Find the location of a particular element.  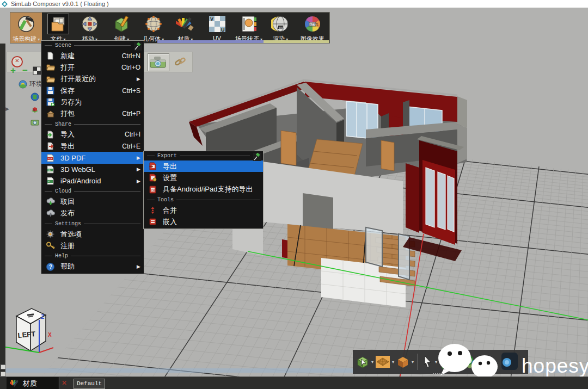

menu-section-help: Help is located at coordinates (93, 256).